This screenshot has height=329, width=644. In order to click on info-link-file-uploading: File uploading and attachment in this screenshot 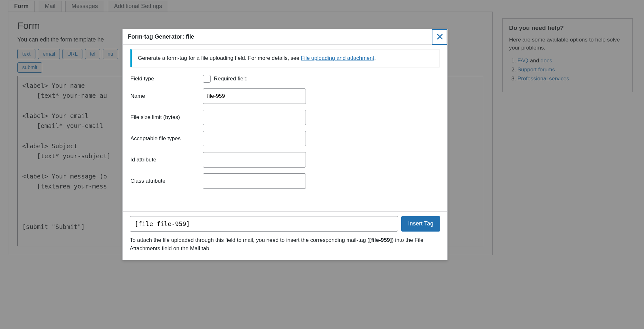, I will do `click(337, 58)`.